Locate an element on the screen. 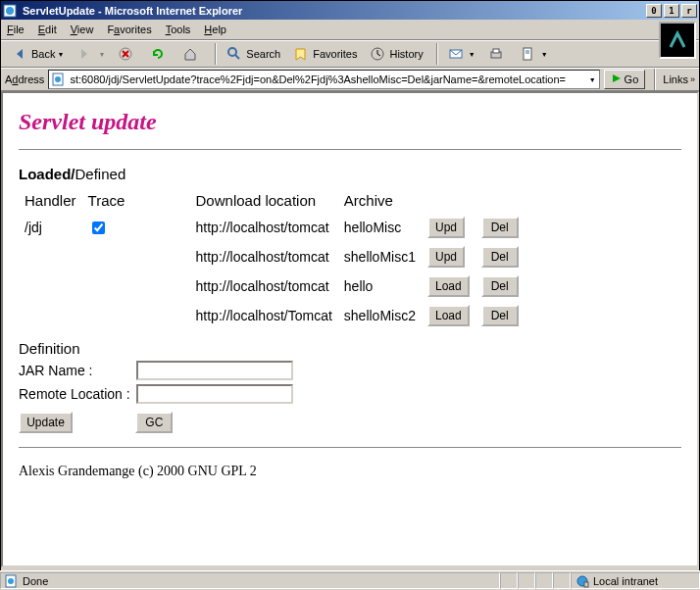 The height and width of the screenshot is (590, 700). cell-download: http://localhost/Tomcat is located at coordinates (265, 316).